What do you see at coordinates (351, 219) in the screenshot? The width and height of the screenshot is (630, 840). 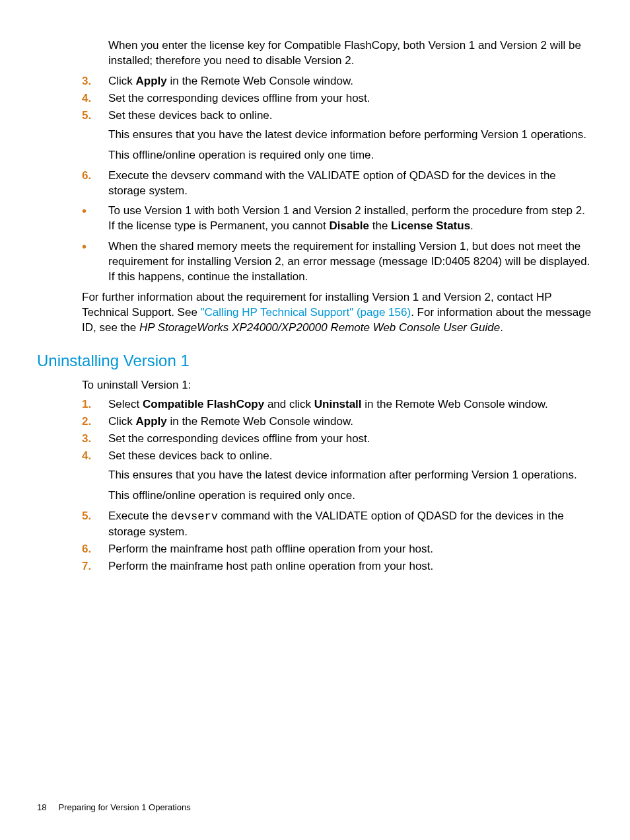 I see `item-text: To use Version 1 with both Version 1 and…` at bounding box center [351, 219].